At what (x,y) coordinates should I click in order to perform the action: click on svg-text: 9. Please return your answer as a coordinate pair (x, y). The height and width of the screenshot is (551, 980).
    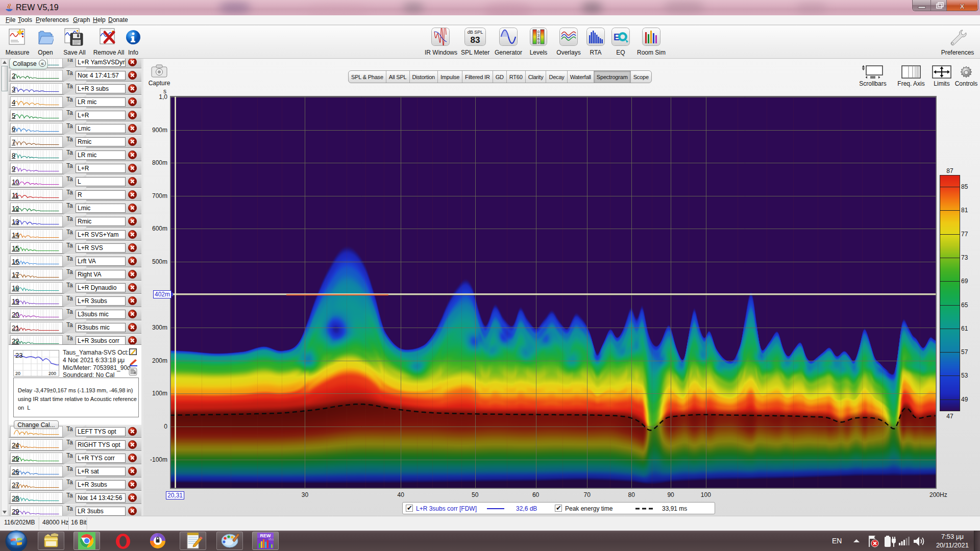
    Looking at the image, I should click on (538, 43).